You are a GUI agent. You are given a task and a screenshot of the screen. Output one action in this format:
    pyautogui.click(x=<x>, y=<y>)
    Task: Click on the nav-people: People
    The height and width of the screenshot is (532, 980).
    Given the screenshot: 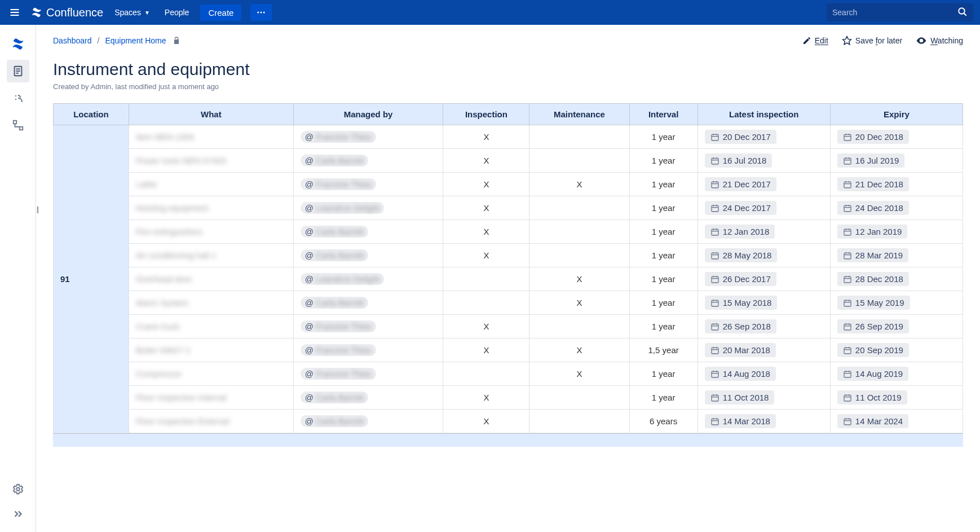 What is the action you would take?
    pyautogui.click(x=177, y=12)
    